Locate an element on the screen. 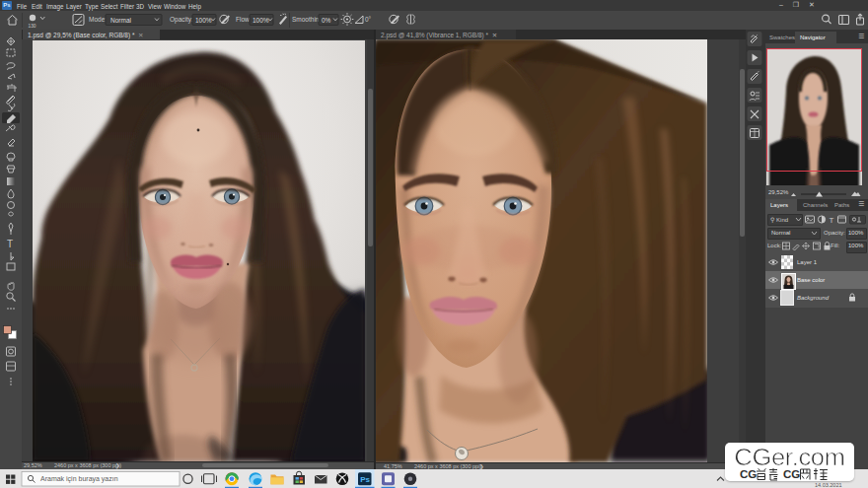  svg-text: Opacity: is located at coordinates (181, 20).